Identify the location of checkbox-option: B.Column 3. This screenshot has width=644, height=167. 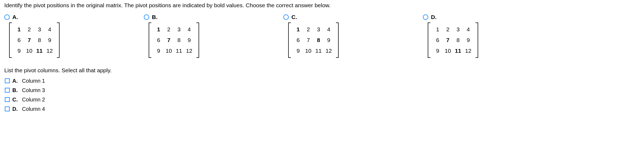
(322, 90).